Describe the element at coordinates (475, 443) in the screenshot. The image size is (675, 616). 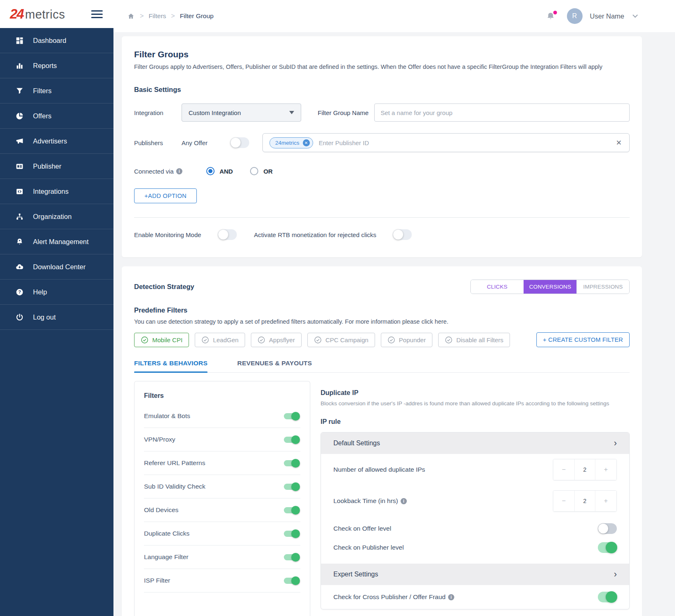
I see `default-settings-header: Default Settings` at that location.